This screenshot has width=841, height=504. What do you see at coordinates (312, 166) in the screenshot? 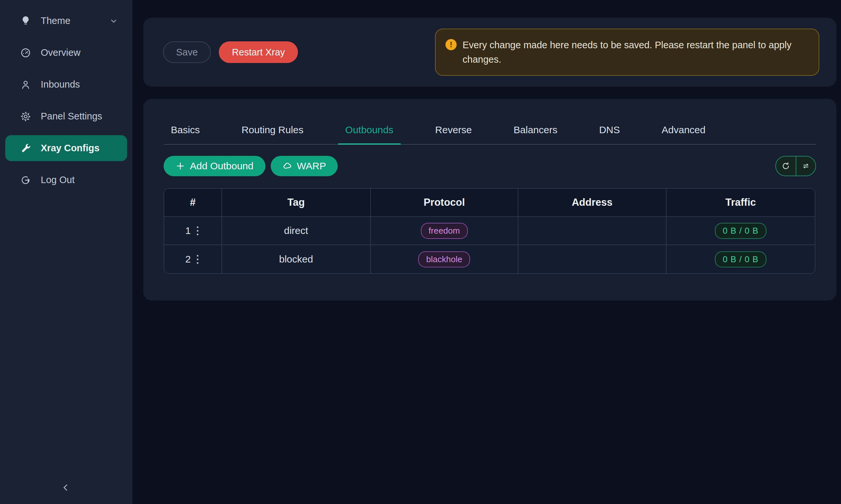
I see `warp-label: WARP` at bounding box center [312, 166].